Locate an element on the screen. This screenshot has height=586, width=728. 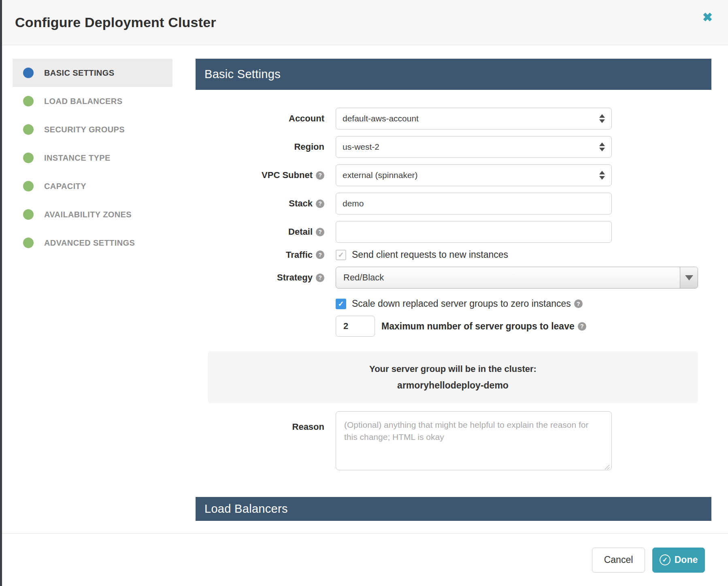
reason-label: Reason is located at coordinates (309, 427).